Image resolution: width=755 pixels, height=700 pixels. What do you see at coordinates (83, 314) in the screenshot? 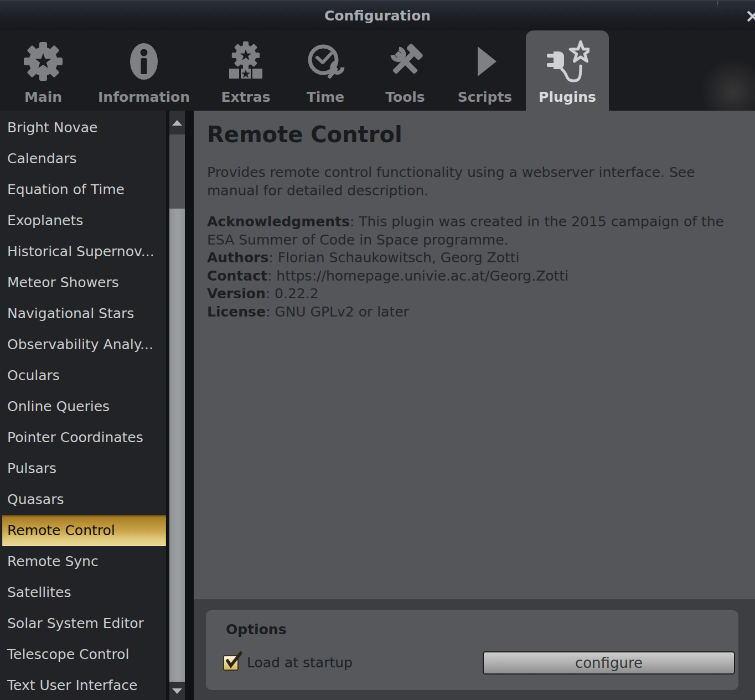
I see `list-item: Navigational Stars` at bounding box center [83, 314].